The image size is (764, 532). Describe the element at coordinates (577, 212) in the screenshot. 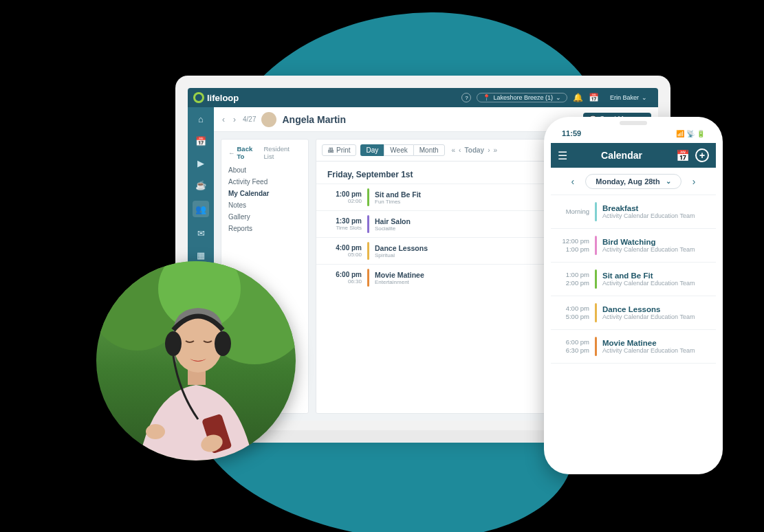

I see `event-time: Morning` at that location.